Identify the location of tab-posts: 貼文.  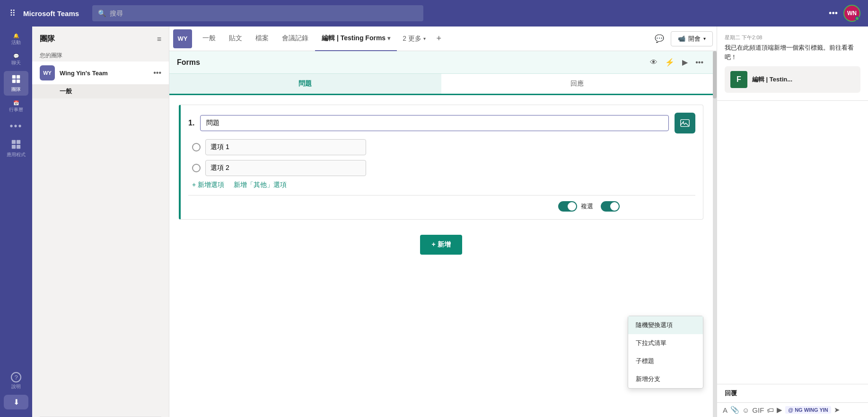
(236, 39).